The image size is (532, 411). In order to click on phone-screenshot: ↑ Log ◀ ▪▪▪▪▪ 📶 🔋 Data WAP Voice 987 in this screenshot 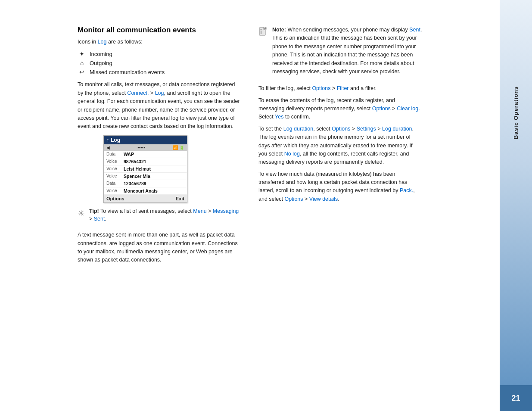, I will do `click(146, 169)`.